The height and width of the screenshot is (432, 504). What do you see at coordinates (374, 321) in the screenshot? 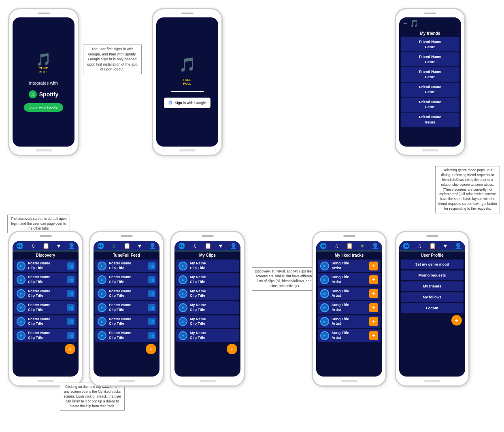
I see `liked-add-btn-4: +` at bounding box center [374, 321].